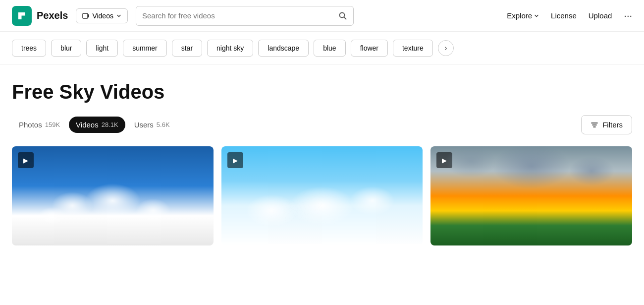  Describe the element at coordinates (322, 16) in the screenshot. I see `header: Pexels Videos sky Explore License` at that location.